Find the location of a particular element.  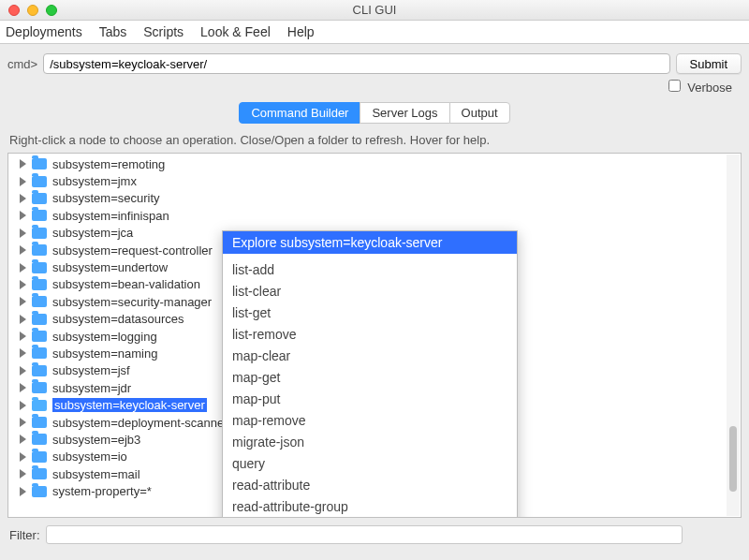

tree-row-label: subsystem=io is located at coordinates (90, 457).